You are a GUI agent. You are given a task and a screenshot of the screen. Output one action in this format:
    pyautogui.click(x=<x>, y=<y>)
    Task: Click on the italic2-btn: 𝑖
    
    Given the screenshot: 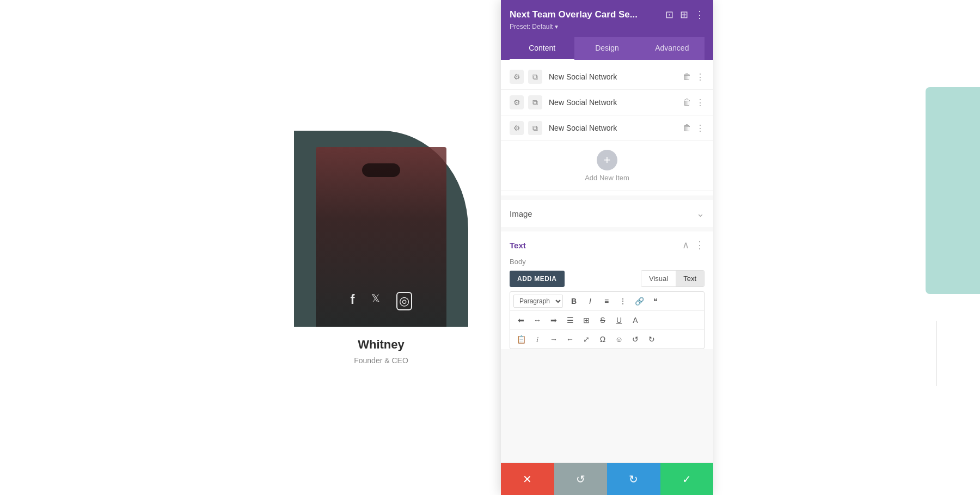 What is the action you would take?
    pyautogui.click(x=537, y=339)
    